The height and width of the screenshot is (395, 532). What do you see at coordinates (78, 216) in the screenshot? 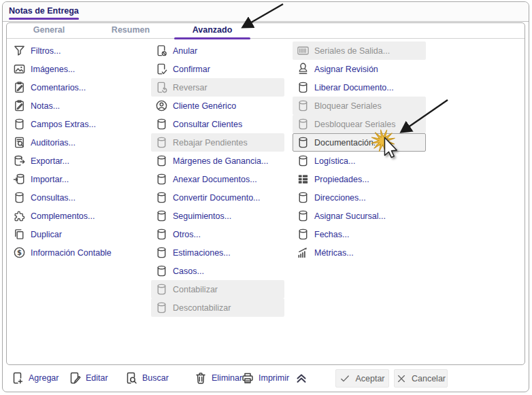
I see `menu-item-complementos: Complementos...` at bounding box center [78, 216].